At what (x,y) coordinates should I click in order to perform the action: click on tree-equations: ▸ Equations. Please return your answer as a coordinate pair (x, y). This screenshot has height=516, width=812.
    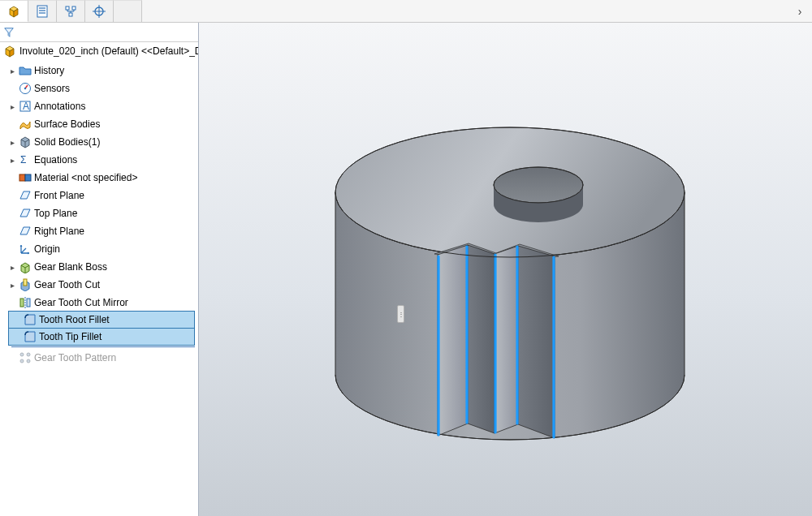
    Looking at the image, I should click on (100, 160).